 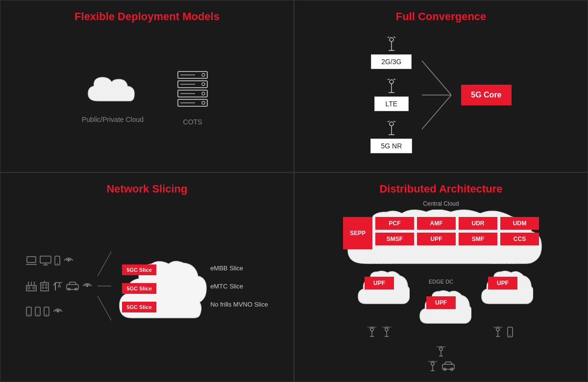 What do you see at coordinates (437, 95) in the screenshot?
I see `convergence-lines` at bounding box center [437, 95].